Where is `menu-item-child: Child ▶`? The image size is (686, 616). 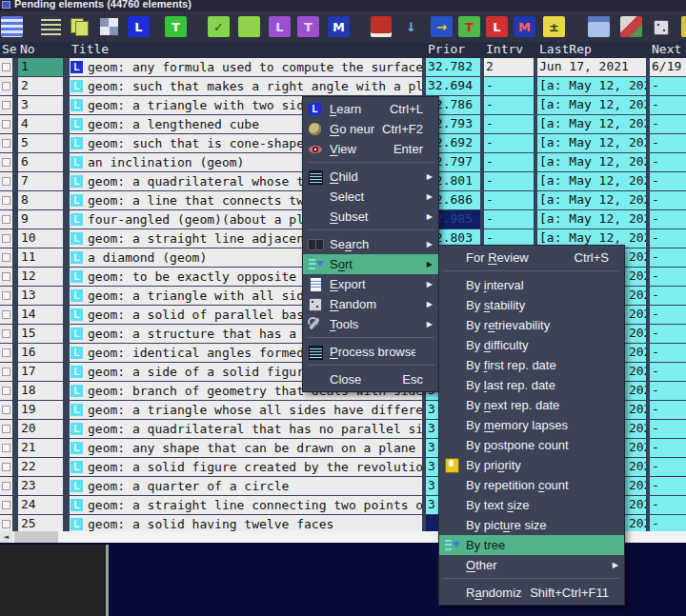 menu-item-child: Child ▶ is located at coordinates (371, 177).